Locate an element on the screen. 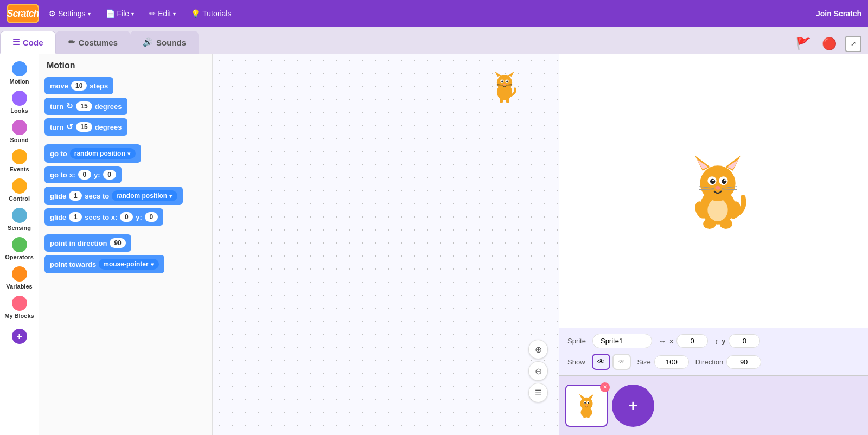  sensing-color-dot is located at coordinates (20, 215).